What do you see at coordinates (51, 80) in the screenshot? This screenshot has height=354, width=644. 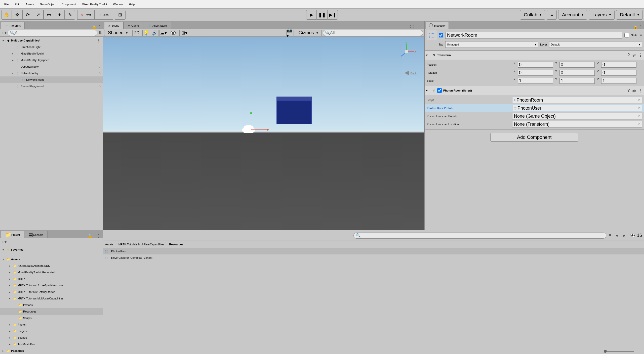 I see `hierarchy-item: ⬚NetworkRoom` at bounding box center [51, 80].